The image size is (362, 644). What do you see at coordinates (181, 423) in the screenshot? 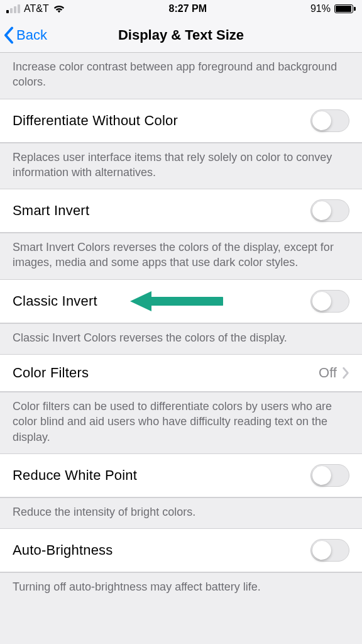
I see `color-filters-footer: Color filters can be used to differentia…` at bounding box center [181, 423].